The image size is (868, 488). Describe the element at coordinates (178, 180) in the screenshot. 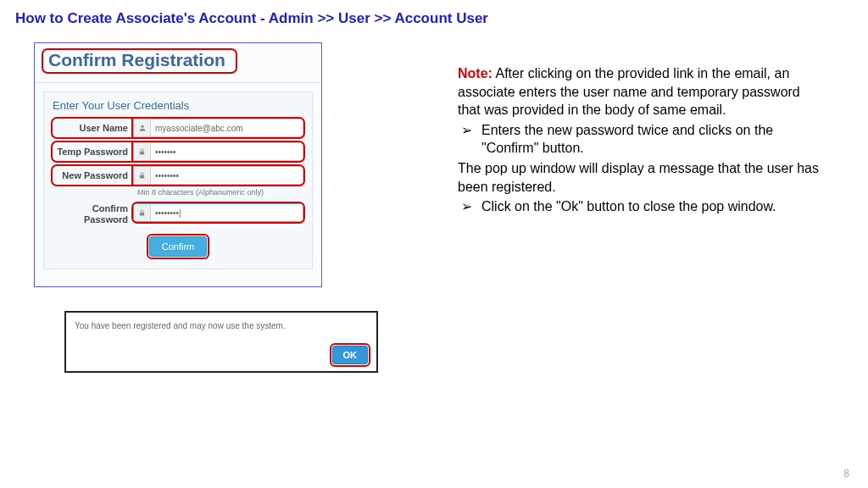

I see `credentials-panel: Enter Your User Credentials User Name Te…` at that location.